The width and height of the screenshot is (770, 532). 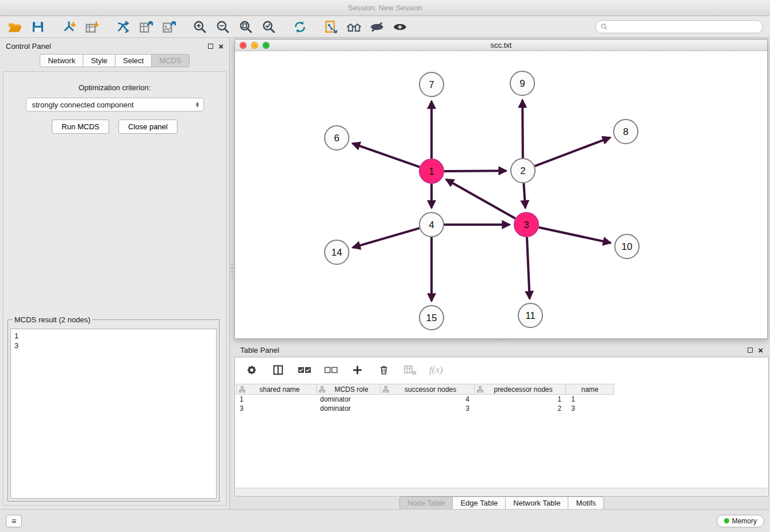 I want to click on control-panel-title: Control Panel, so click(x=107, y=46).